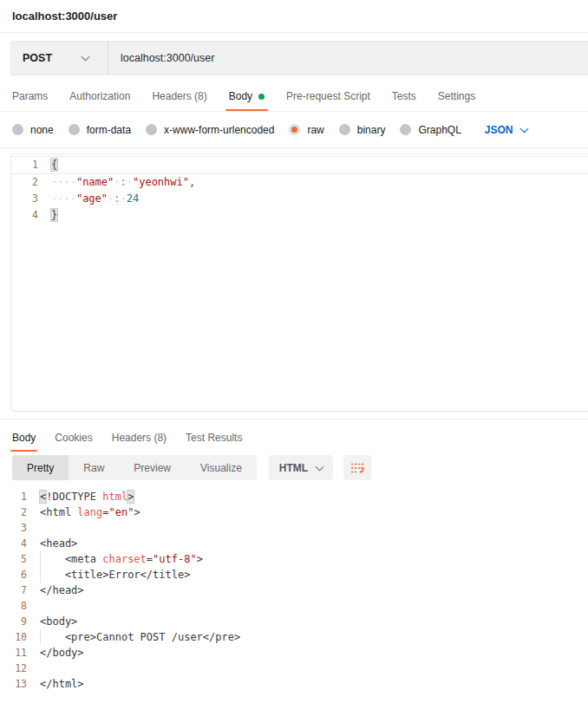  Describe the element at coordinates (109, 130) in the screenshot. I see `radio-label: form-data` at that location.